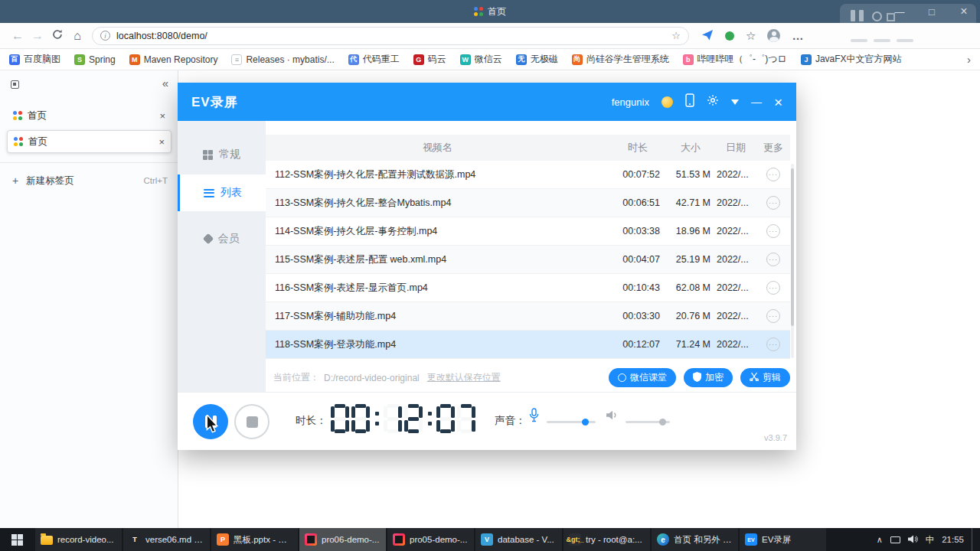 The height and width of the screenshot is (551, 980). Describe the element at coordinates (756, 102) in the screenshot. I see `ev-minimize-icon: —` at that location.